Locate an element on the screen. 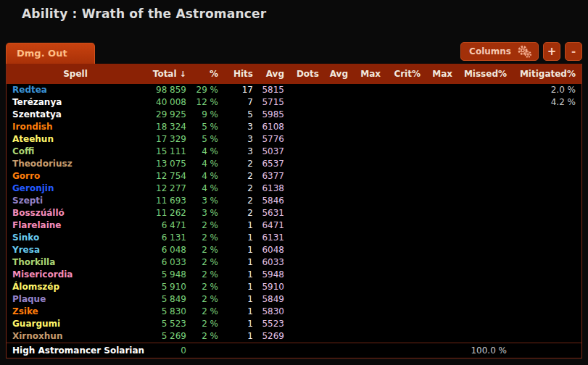  player-name: Sinko is located at coordinates (75, 238).